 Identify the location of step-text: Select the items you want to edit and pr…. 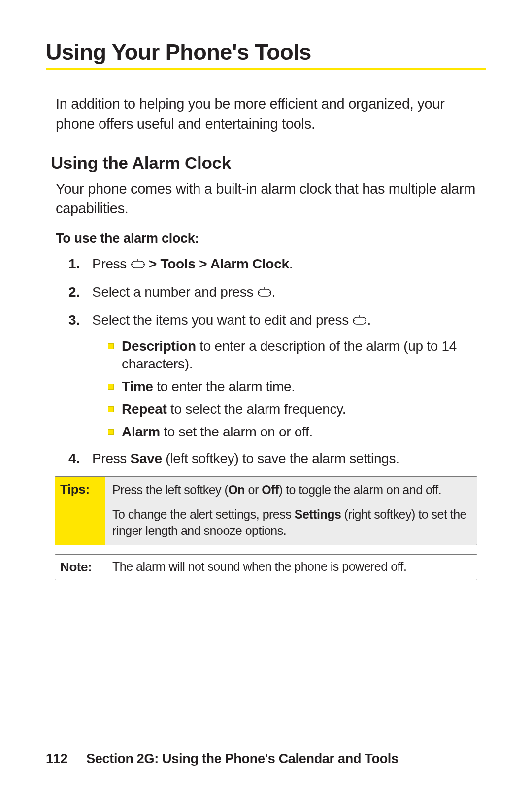
(222, 320).